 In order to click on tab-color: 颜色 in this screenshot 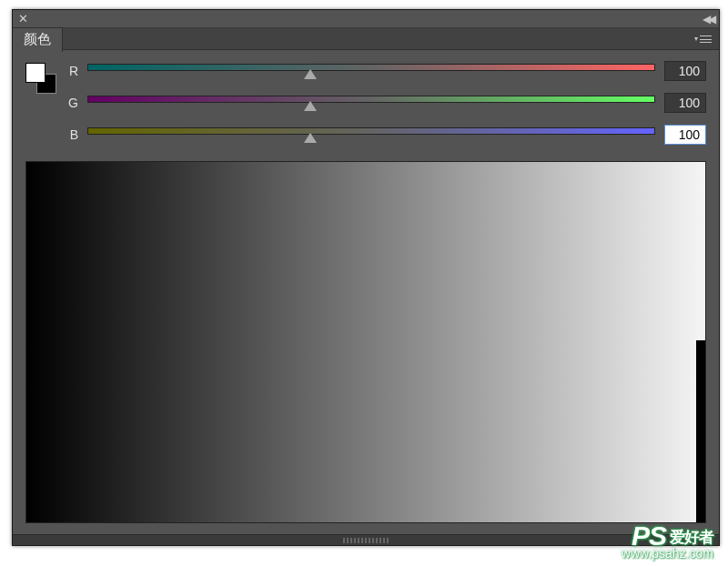, I will do `click(38, 40)`.